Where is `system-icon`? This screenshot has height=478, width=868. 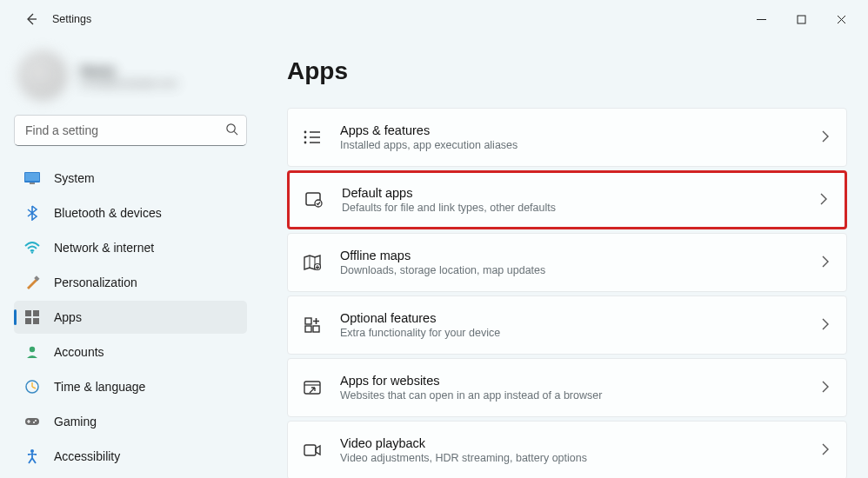 system-icon is located at coordinates (32, 178).